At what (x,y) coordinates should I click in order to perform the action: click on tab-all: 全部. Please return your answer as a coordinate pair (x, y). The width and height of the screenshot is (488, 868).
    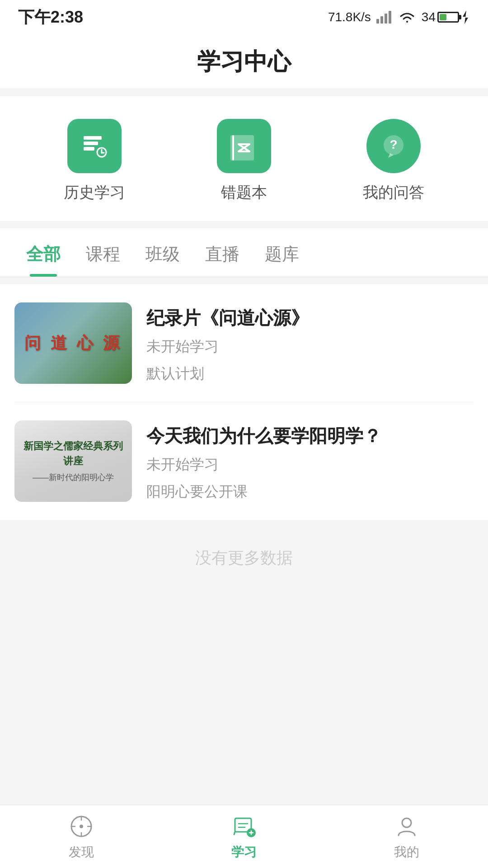
    Looking at the image, I should click on (43, 252).